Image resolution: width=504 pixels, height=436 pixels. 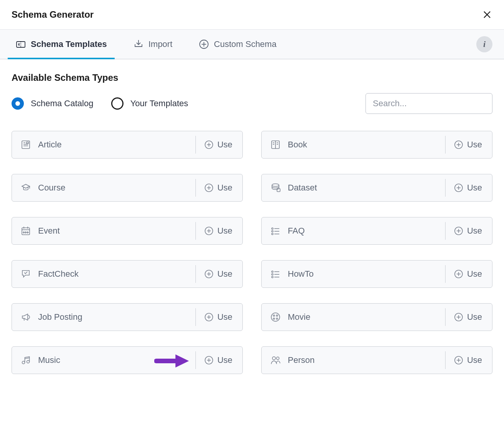 What do you see at coordinates (21, 44) in the screenshot?
I see `ticket-icon` at bounding box center [21, 44].